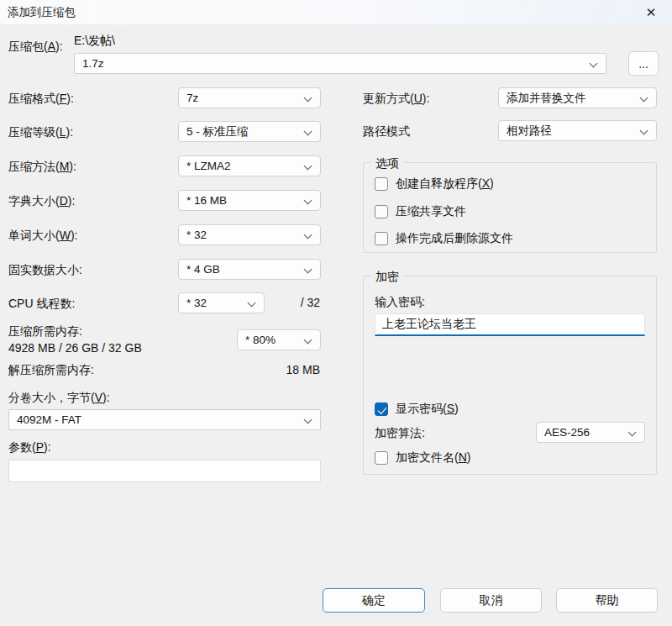  What do you see at coordinates (510, 324) in the screenshot?
I see `password-input` at bounding box center [510, 324].